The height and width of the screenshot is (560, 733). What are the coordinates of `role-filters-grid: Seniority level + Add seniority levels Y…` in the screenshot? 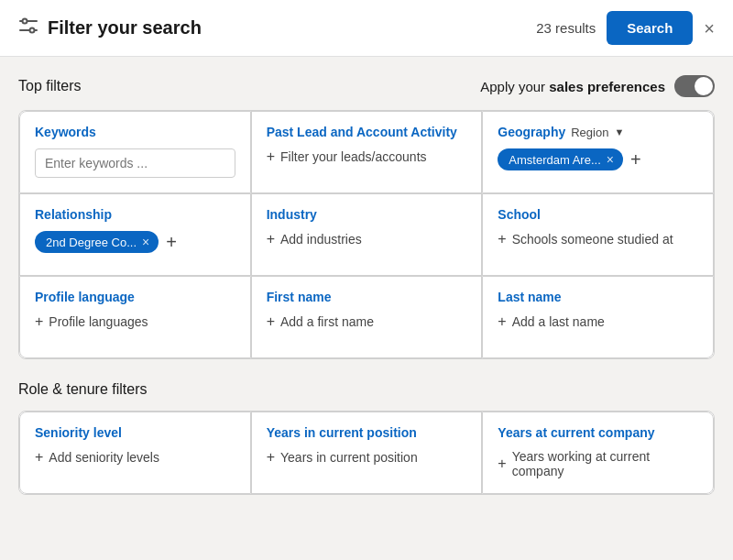 It's located at (366, 453).